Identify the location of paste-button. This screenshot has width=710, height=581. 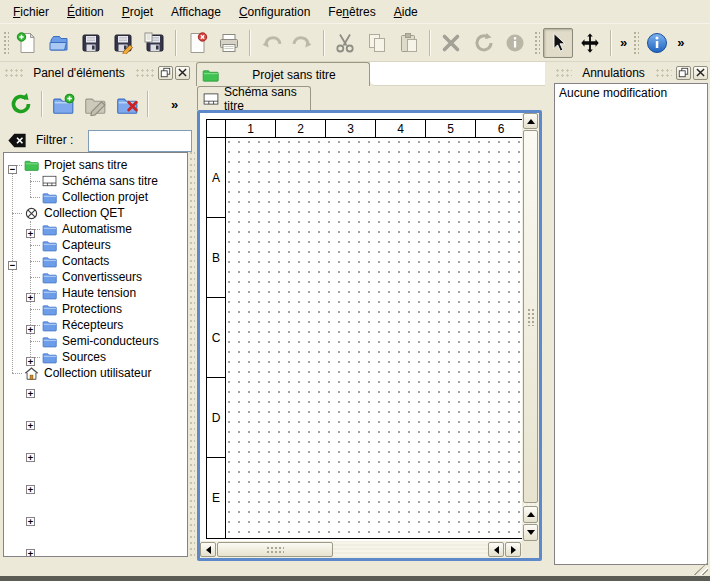
(409, 43).